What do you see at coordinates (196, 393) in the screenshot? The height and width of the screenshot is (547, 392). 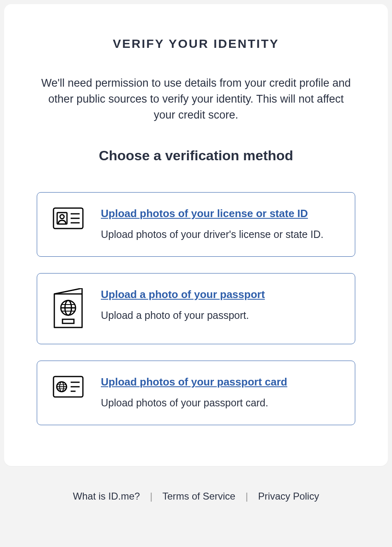 I see `method-option-passport-card: Upload photos of your passport card Uplo…` at bounding box center [196, 393].